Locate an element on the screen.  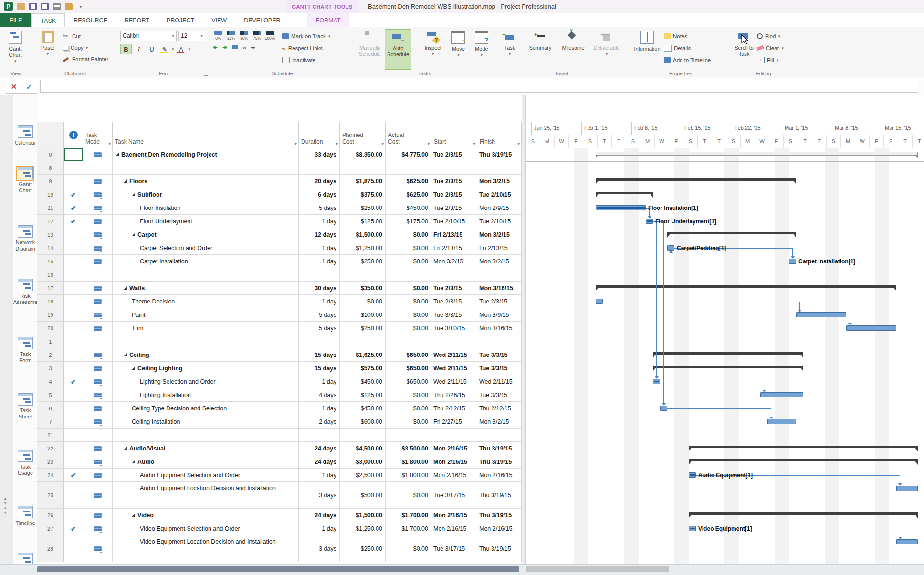
task-name-cell: Ceiling Installation is located at coordinates (206, 422).